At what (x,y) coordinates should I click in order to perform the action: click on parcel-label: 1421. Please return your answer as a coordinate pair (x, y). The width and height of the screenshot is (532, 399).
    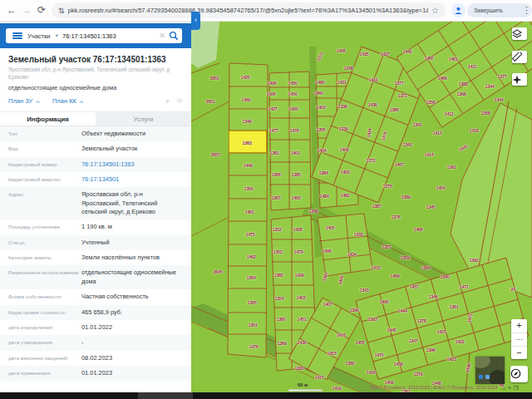
    Looking at the image, I should click on (441, 332).